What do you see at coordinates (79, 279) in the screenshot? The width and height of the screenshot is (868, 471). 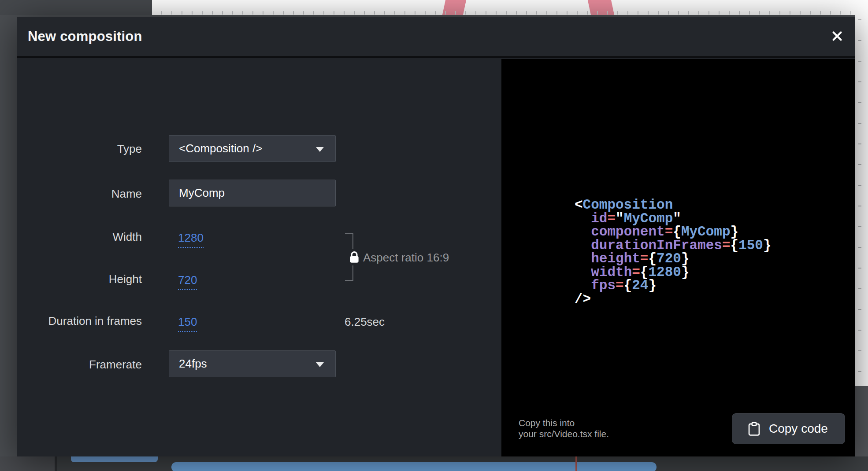 I see `height-label: Height` at bounding box center [79, 279].